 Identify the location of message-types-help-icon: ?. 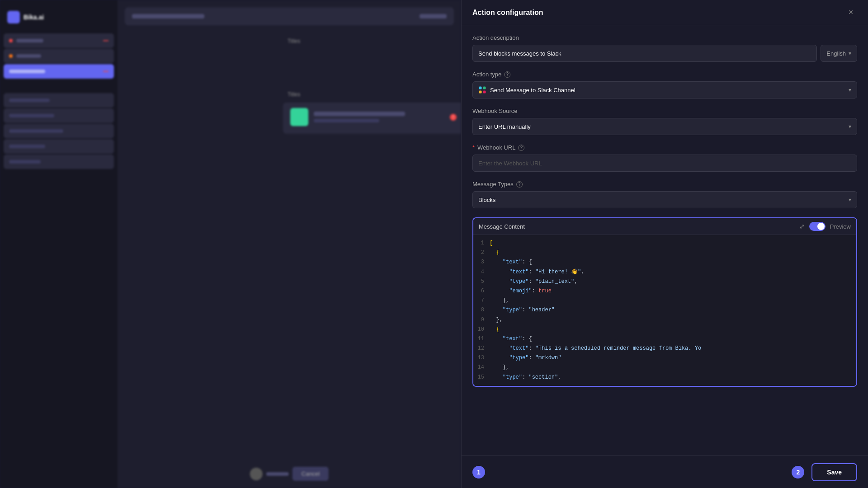
(519, 184).